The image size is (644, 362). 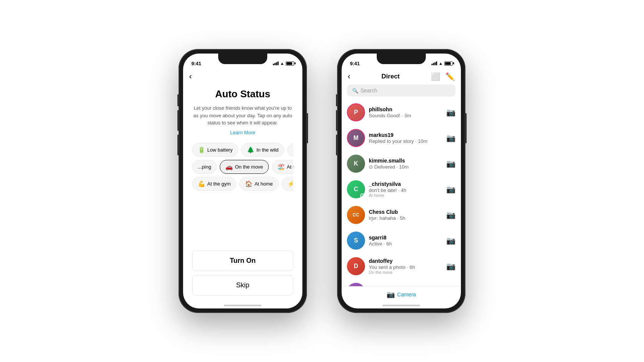 What do you see at coordinates (405, 212) in the screenshot?
I see `msg-username-chess: Chess Club` at bounding box center [405, 212].